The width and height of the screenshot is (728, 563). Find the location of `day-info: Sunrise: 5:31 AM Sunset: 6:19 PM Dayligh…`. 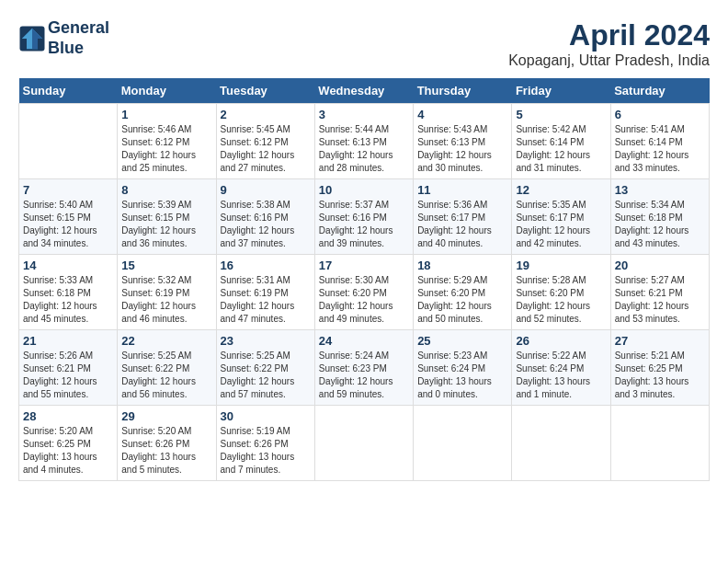

day-info: Sunrise: 5:31 AM Sunset: 6:19 PM Dayligh… is located at coordinates (266, 300).